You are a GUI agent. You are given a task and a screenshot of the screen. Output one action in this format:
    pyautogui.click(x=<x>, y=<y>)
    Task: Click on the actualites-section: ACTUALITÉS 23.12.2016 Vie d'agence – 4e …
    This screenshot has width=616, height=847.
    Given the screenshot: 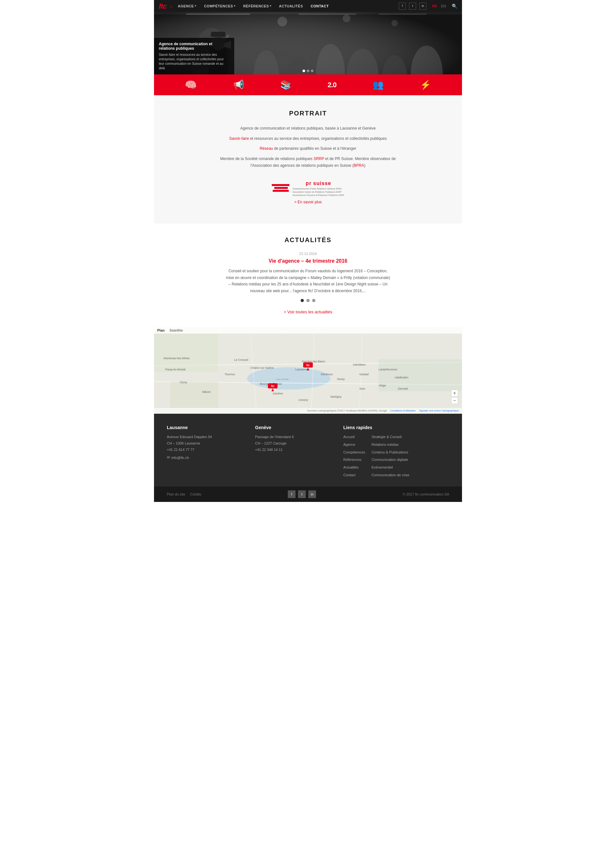 What is the action you would take?
    pyautogui.click(x=308, y=276)
    